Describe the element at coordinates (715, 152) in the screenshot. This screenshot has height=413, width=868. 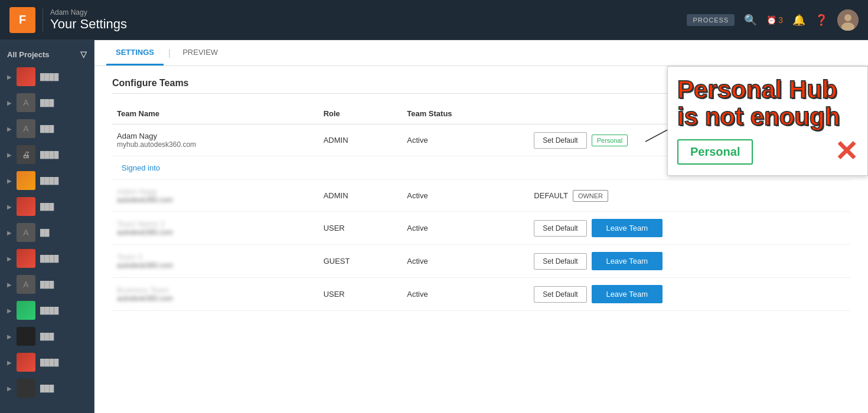
I see `personal-badge-large: Personal` at that location.